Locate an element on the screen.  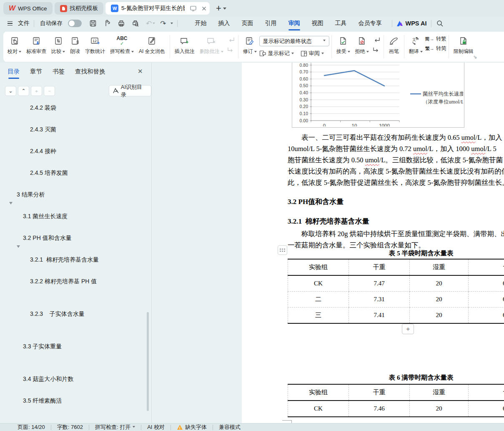
text-boundary-corner is located at coordinates (287, 421).